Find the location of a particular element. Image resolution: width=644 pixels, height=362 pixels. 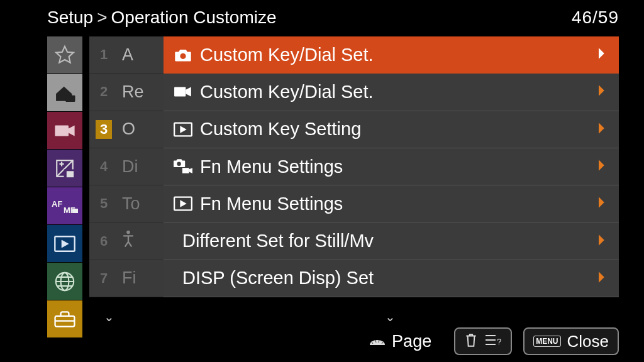

category-network is located at coordinates (65, 282).